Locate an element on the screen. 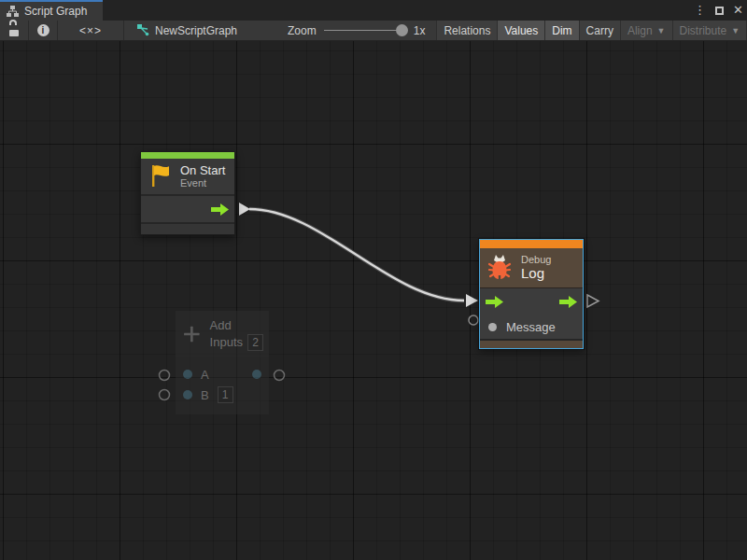 The height and width of the screenshot is (560, 747). distribute-label: Distribute is located at coordinates (704, 31).